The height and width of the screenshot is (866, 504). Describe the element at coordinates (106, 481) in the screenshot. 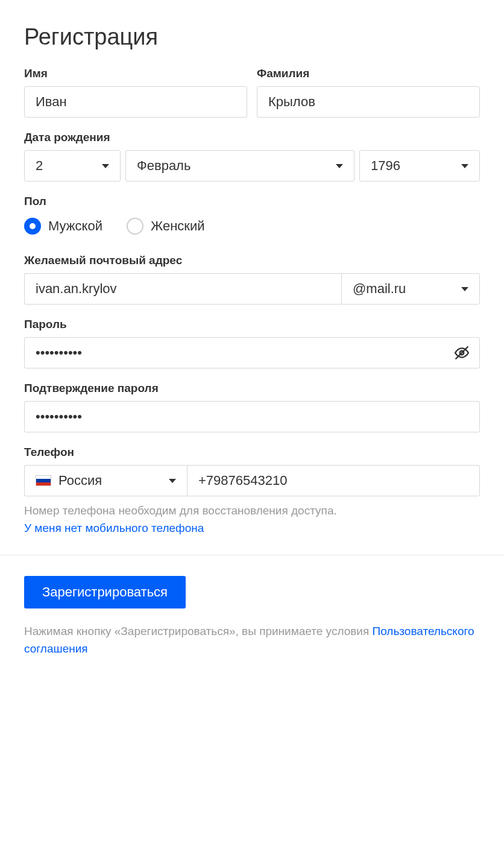

I see `phone-country-select: Россия` at that location.